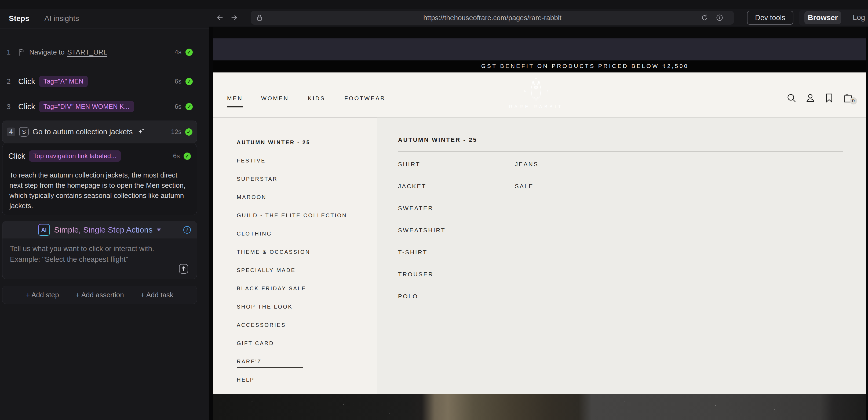 The image size is (868, 420). I want to click on submenu-item-shirt: SHIRT, so click(456, 172).